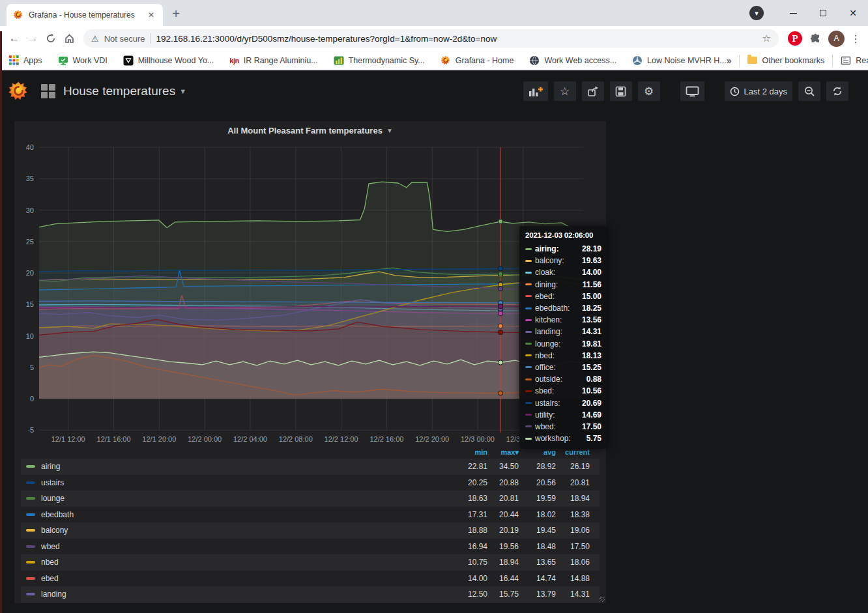 This screenshot has width=868, height=613. Describe the element at coordinates (679, 61) in the screenshot. I see `bookmark-item: Low Noise MVHR H...` at that location.